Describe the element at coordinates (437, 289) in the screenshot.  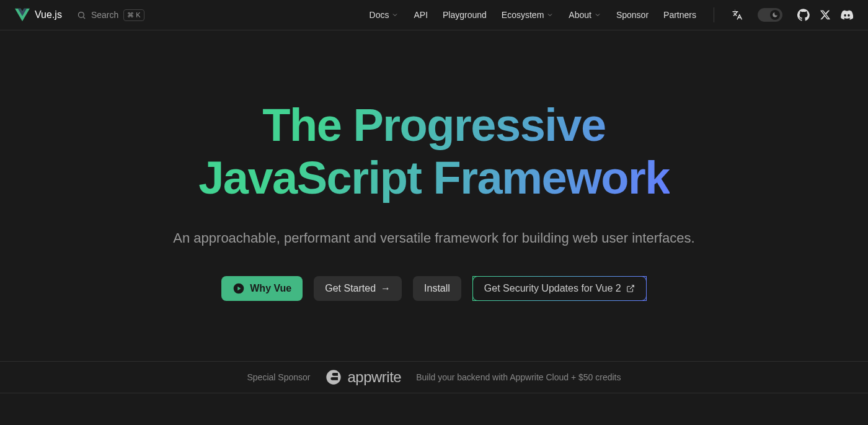
I see `install-button: Install` at that location.